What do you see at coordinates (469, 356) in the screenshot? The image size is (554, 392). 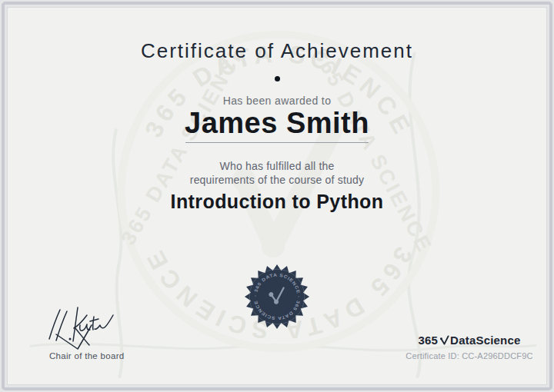 I see `certificate-id: Certificate ID: CC-A296DDCF9C` at bounding box center [469, 356].